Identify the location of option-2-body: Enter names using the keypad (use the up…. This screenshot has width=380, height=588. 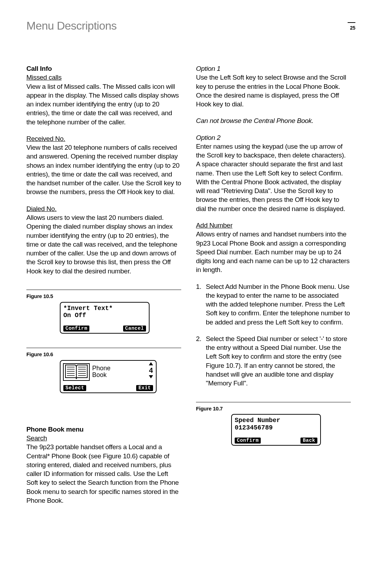
(273, 178).